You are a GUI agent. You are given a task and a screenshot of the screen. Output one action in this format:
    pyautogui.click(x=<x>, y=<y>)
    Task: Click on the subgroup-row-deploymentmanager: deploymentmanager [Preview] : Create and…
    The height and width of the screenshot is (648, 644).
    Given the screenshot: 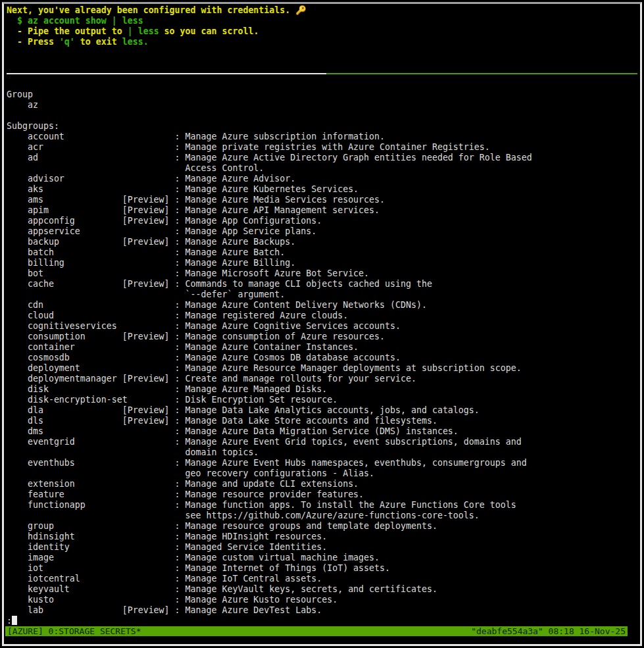 What is the action you would take?
    pyautogui.click(x=324, y=379)
    